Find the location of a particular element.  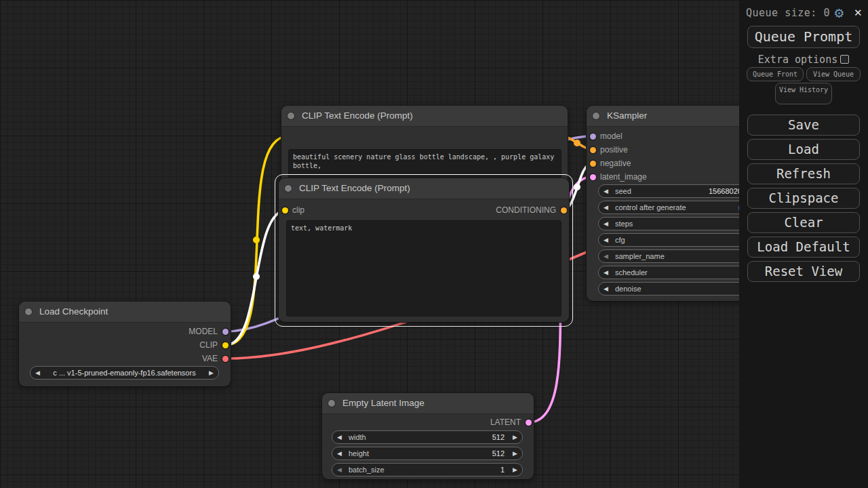

output-port-latent: LATENT is located at coordinates (473, 422).